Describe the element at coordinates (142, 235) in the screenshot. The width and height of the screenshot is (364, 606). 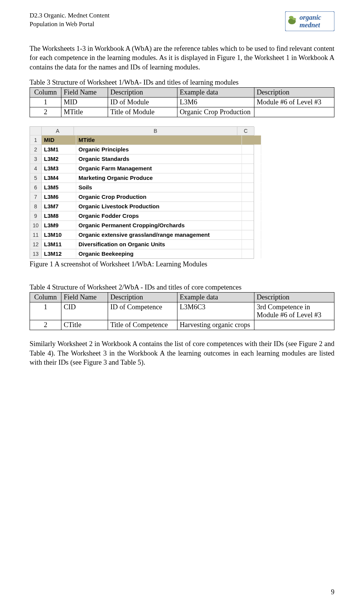
I see `excel-data-row: 11L3M10Organic extensive grassland/range…` at that location.